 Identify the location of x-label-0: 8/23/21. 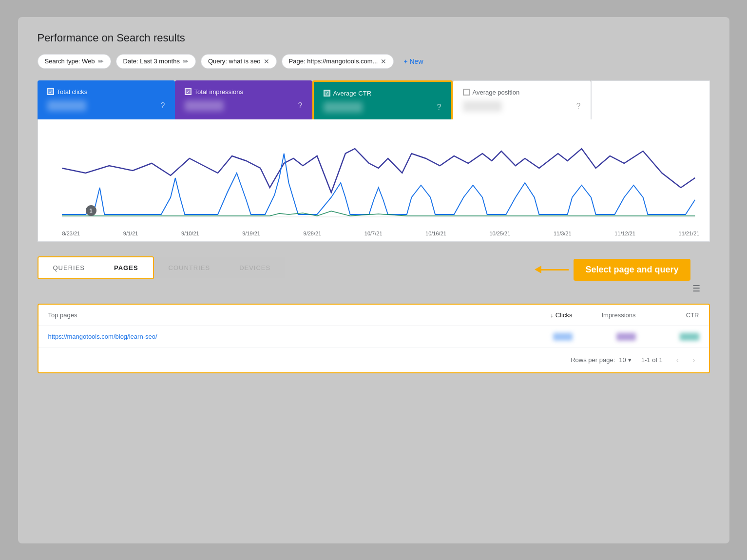
(71, 233).